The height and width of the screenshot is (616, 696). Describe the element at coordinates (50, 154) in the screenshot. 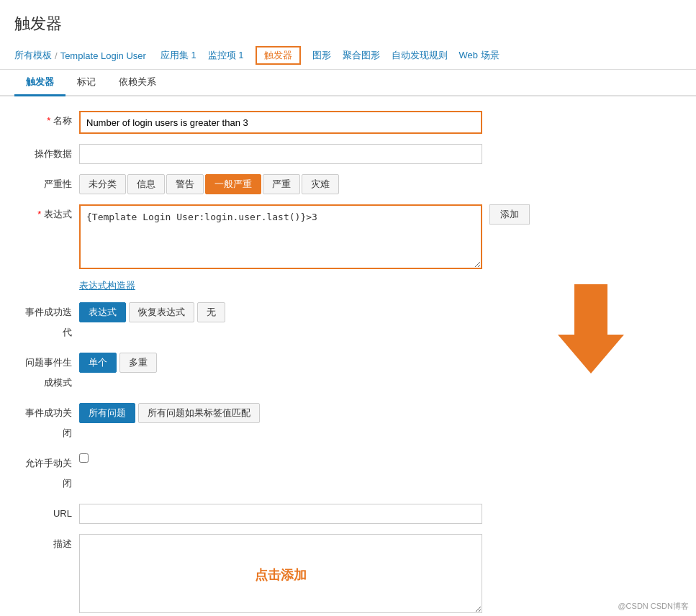

I see `op-data-label: 操作数据` at that location.